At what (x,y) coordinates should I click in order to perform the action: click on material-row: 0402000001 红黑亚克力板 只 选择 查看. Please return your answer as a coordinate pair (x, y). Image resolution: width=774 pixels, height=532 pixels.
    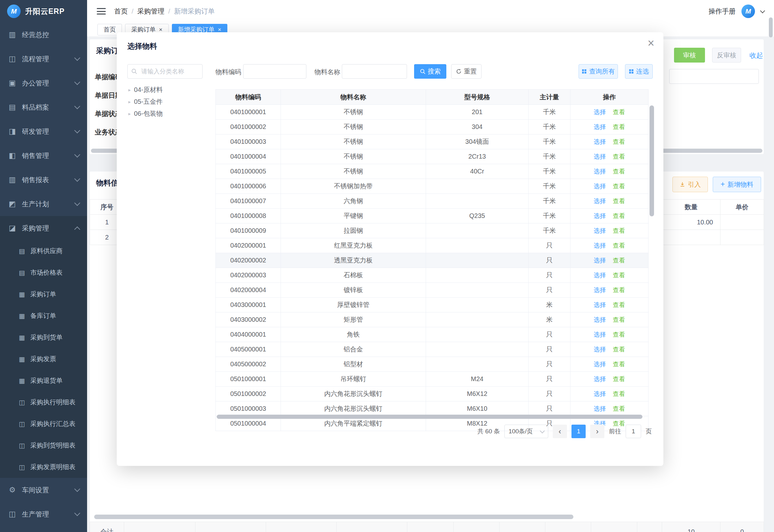
    Looking at the image, I should click on (432, 246).